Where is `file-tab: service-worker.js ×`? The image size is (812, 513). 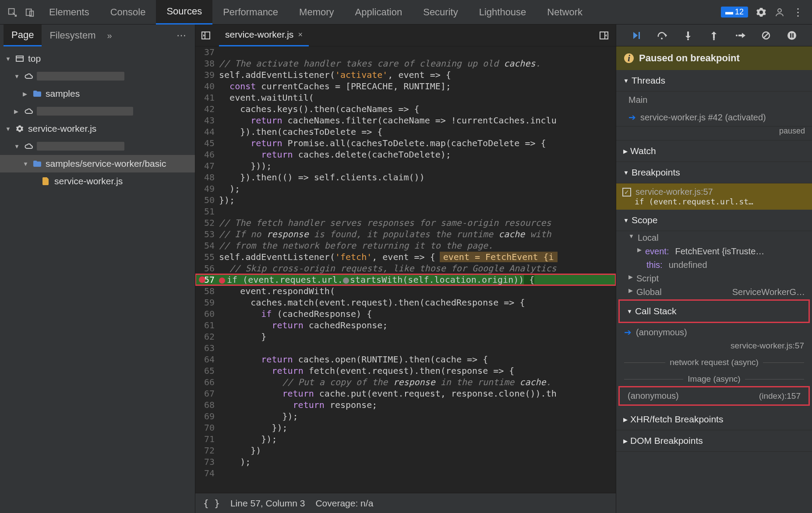 file-tab: service-worker.js × is located at coordinates (264, 35).